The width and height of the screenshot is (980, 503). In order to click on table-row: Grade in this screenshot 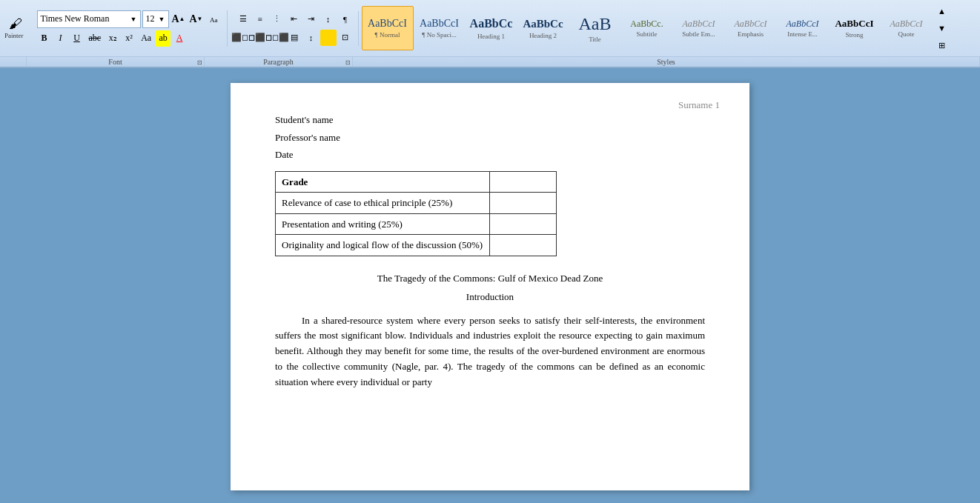, I will do `click(417, 182)`.